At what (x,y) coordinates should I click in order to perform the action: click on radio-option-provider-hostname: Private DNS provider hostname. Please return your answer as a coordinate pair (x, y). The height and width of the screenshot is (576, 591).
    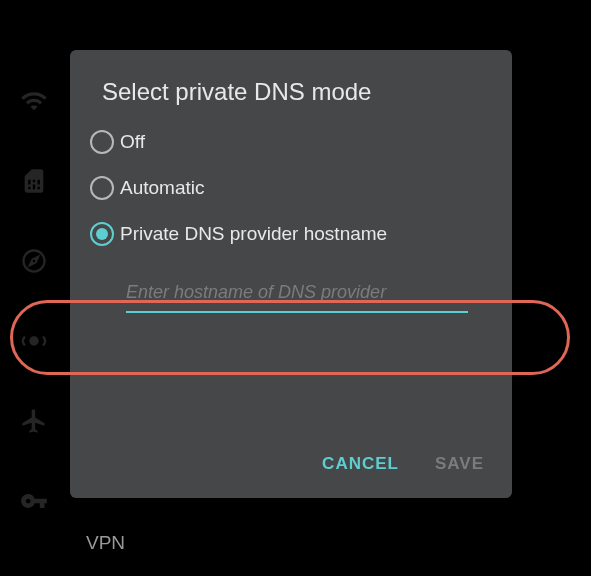
    Looking at the image, I should click on (291, 234).